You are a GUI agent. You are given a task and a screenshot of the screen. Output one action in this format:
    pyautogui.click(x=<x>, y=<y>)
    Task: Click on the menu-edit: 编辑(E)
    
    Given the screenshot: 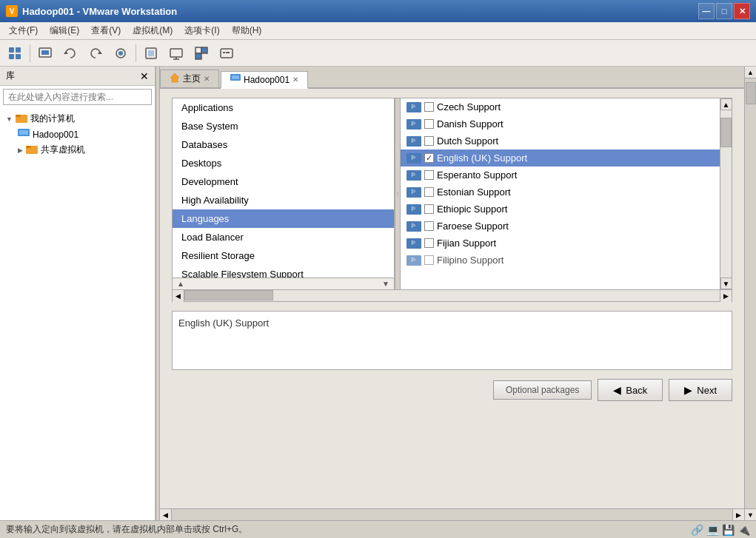 What is the action you would take?
    pyautogui.click(x=64, y=31)
    